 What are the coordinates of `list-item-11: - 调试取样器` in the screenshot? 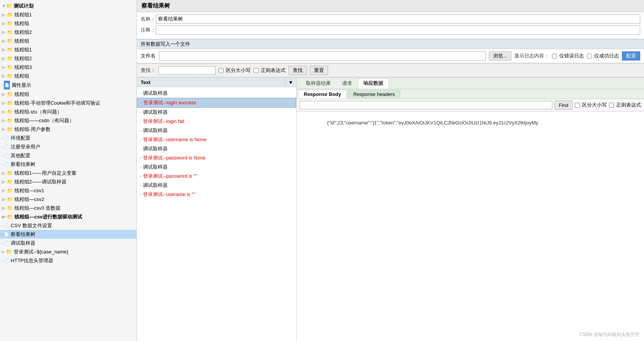 It's located at (217, 185).